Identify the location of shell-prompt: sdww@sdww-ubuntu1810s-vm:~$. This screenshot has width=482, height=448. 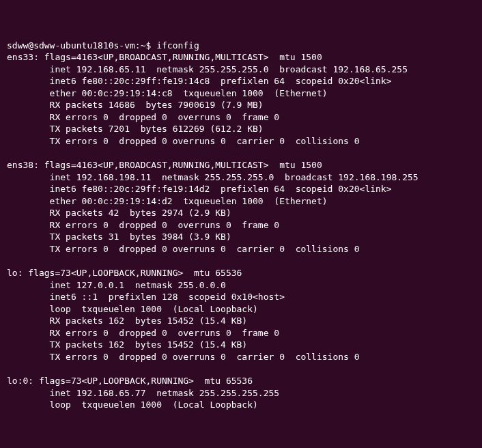
(82, 45).